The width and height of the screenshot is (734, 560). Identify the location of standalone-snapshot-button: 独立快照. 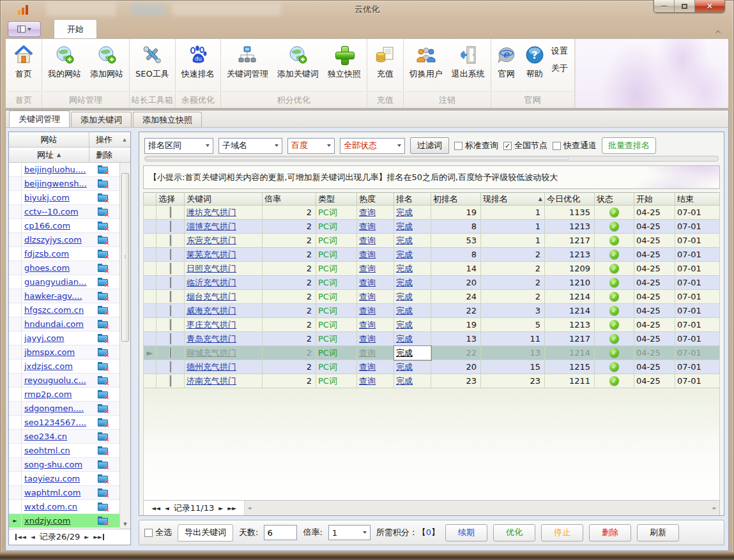
(344, 61).